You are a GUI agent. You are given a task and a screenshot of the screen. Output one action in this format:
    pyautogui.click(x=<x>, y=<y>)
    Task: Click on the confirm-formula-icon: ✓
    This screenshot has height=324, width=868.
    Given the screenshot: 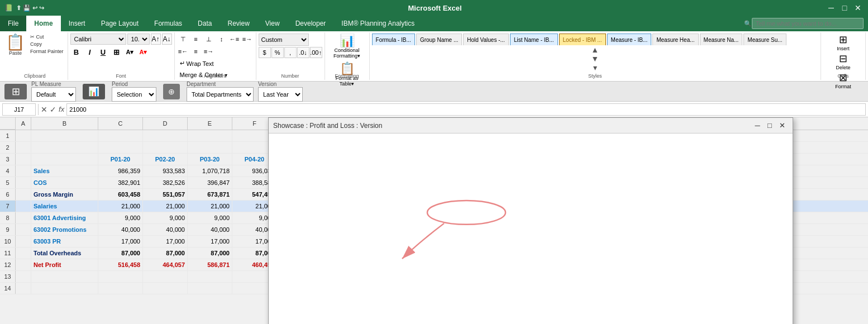 What is the action you would take?
    pyautogui.click(x=53, y=109)
    